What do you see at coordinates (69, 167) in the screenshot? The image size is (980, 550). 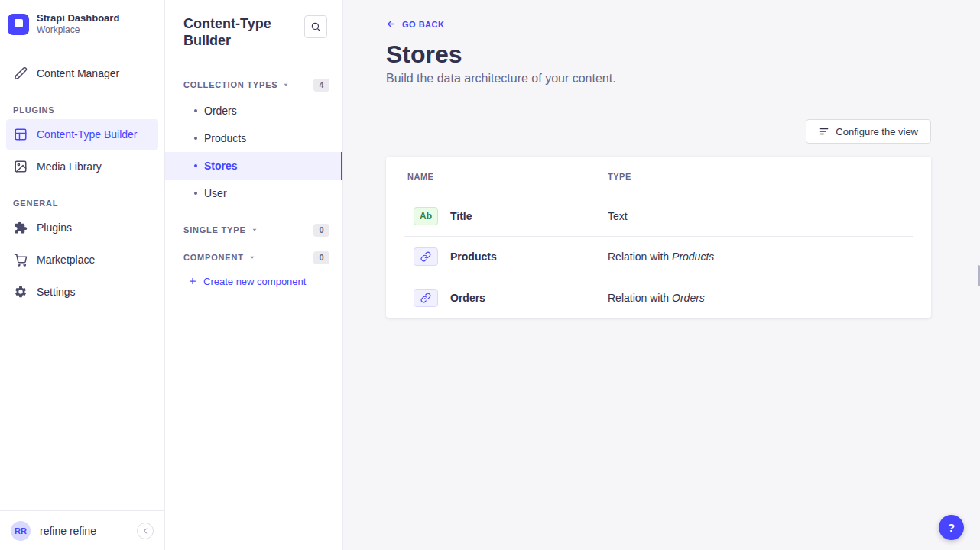 I see `sidebar-item-label: Media Library` at bounding box center [69, 167].